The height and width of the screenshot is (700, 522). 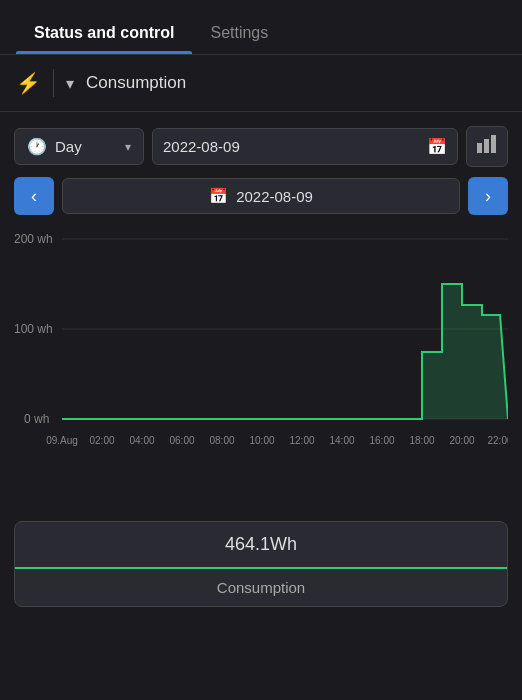 What do you see at coordinates (422, 440) in the screenshot?
I see `svg-text: 18:00` at bounding box center [422, 440].